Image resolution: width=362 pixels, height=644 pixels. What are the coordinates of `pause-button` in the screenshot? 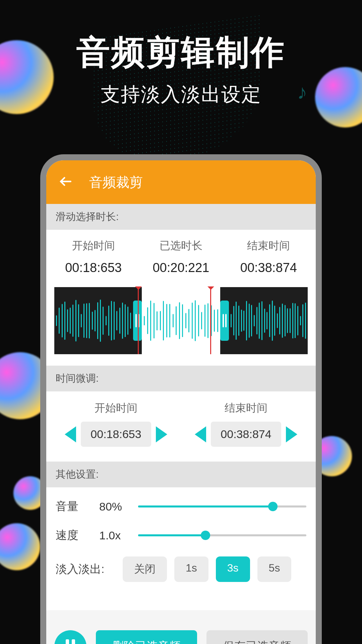 It's located at (70, 637).